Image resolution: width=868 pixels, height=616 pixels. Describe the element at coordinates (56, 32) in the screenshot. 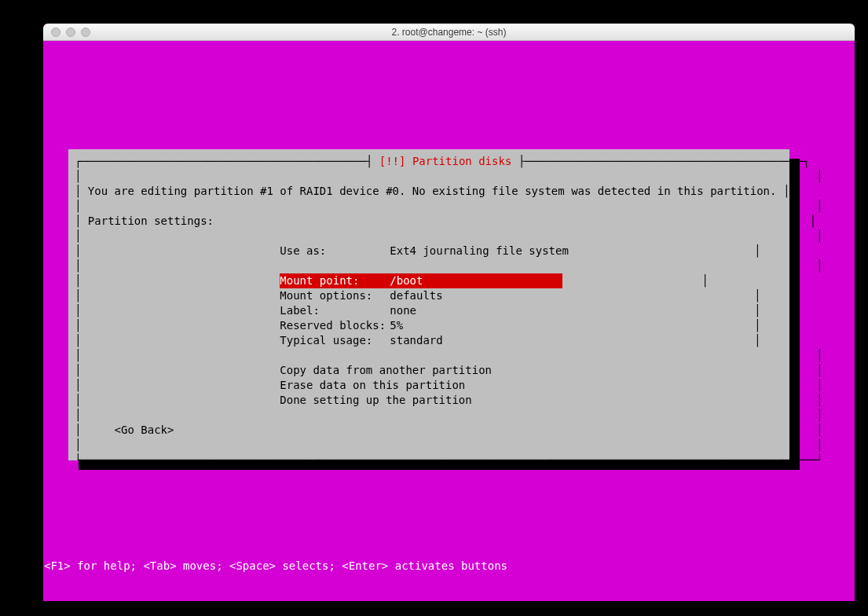

I see `close-window-button` at that location.